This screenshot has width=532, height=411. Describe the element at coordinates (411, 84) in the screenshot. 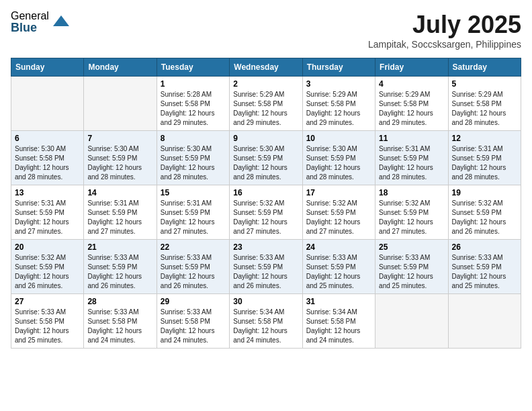

I see `day-number: 4` at that location.